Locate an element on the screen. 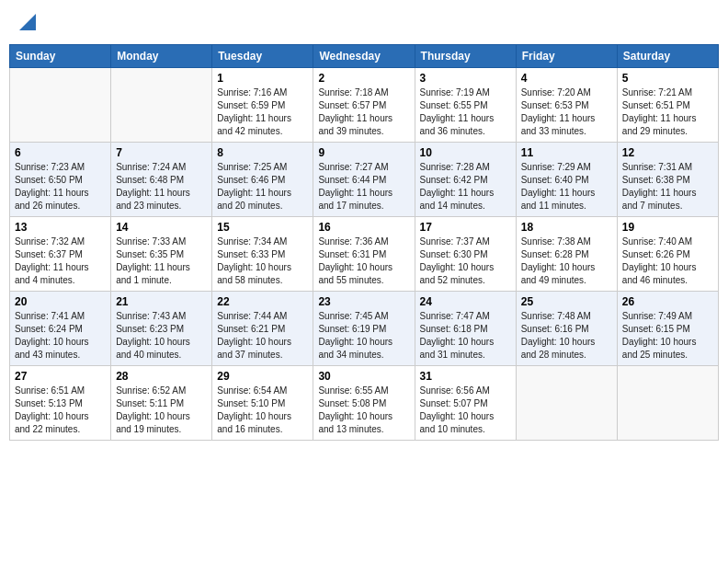 The height and width of the screenshot is (563, 728). calendar-cell: 22Sunrise: 7:44 AMSunset: 6:21 PMDayligh… is located at coordinates (263, 329).